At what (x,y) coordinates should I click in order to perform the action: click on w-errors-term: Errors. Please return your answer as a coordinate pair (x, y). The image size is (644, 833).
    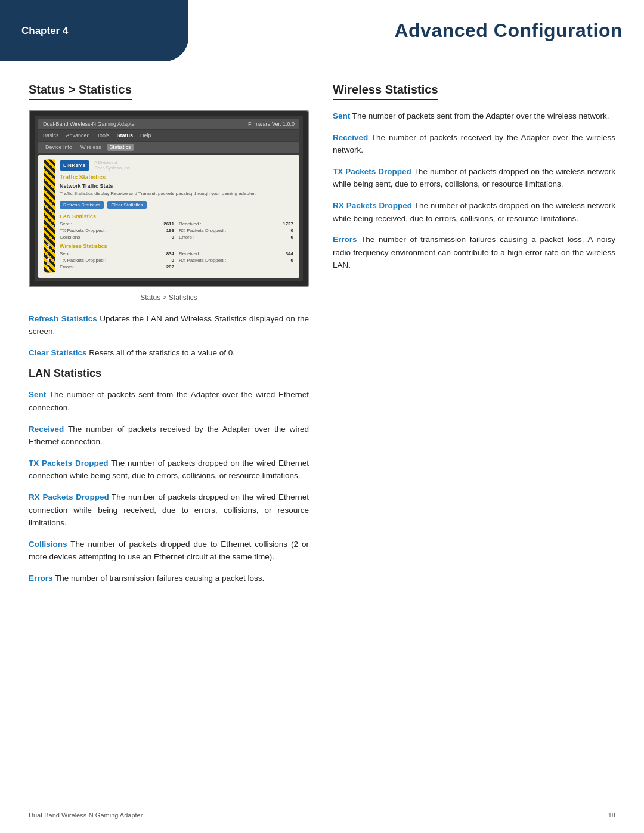
    Looking at the image, I should click on (345, 240).